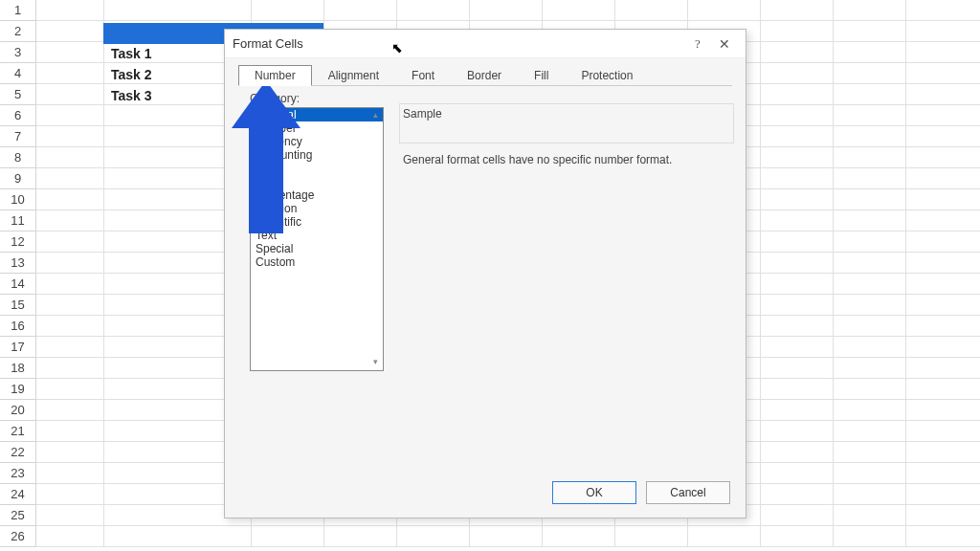 The width and height of the screenshot is (980, 551). Describe the element at coordinates (375, 116) in the screenshot. I see `scroll-up-icon: ▴` at that location.